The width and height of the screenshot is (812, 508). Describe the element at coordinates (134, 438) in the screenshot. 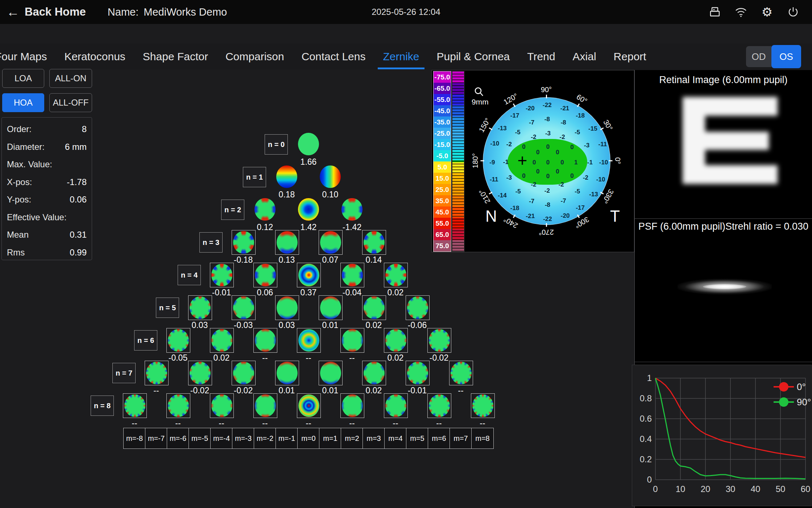

I see `m-label--8: m=-8` at that location.